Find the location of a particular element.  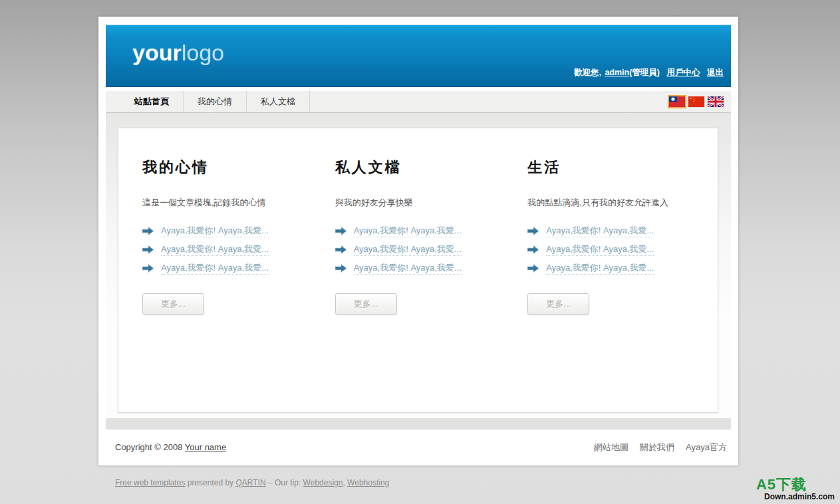

about-us-link: 關於我們 is located at coordinates (657, 447).